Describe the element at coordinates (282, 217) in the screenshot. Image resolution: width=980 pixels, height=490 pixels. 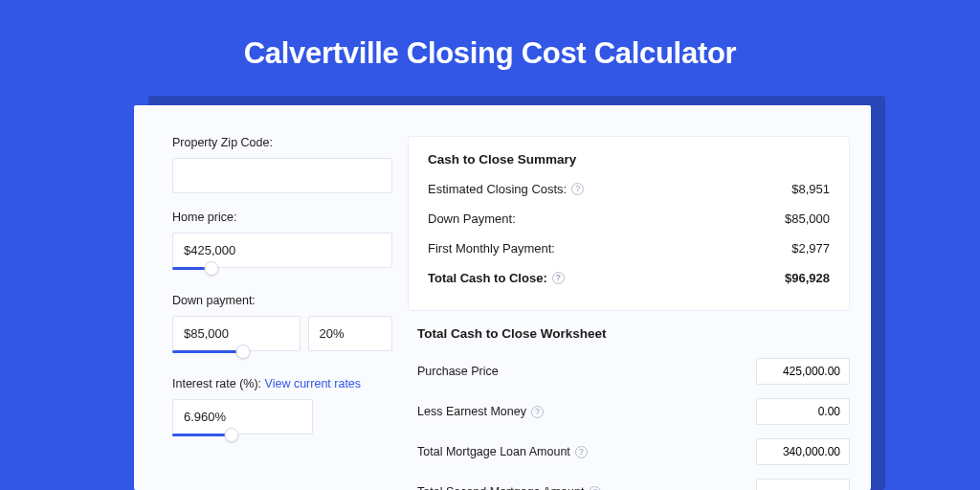
I see `home-price-label: Home price:` at that location.